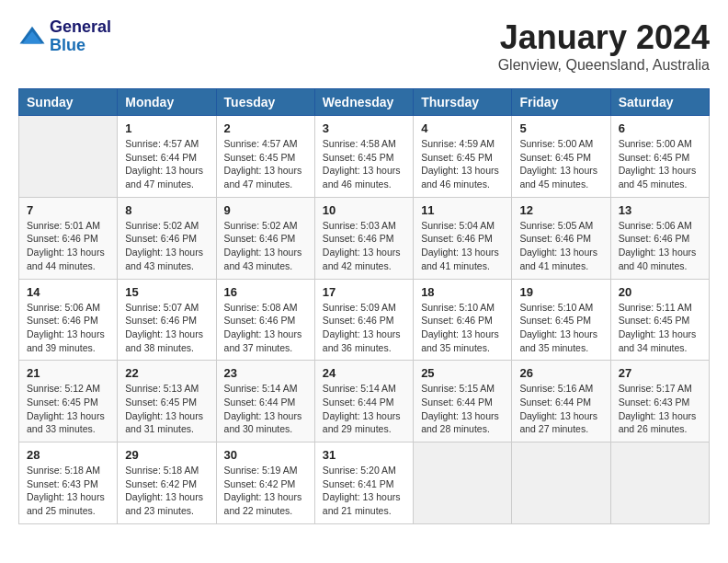  Describe the element at coordinates (462, 210) in the screenshot. I see `day-number: 11` at that location.